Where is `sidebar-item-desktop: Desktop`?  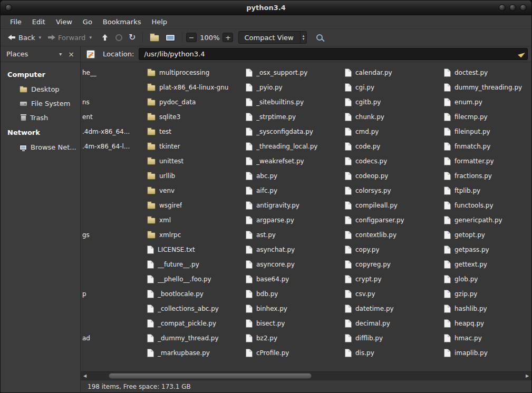
sidebar-item-desktop: Desktop is located at coordinates (40, 90).